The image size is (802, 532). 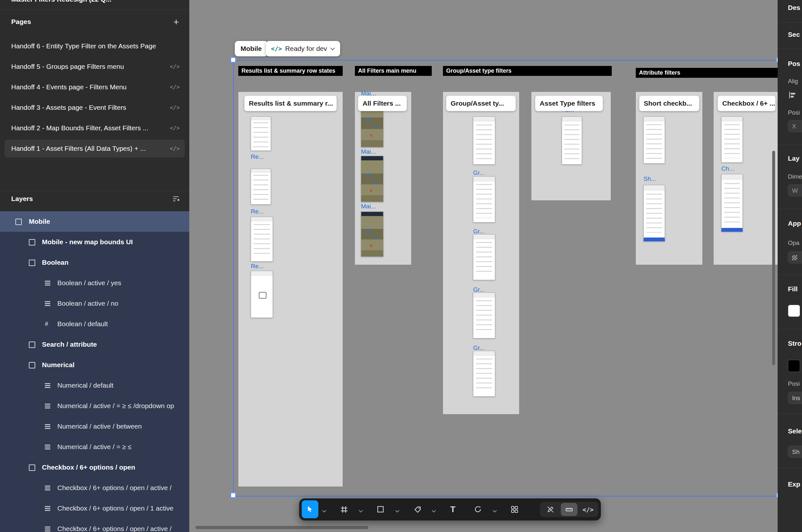 What do you see at coordinates (774, 258) in the screenshot?
I see `canvas-vertical-scrollbar` at bounding box center [774, 258].